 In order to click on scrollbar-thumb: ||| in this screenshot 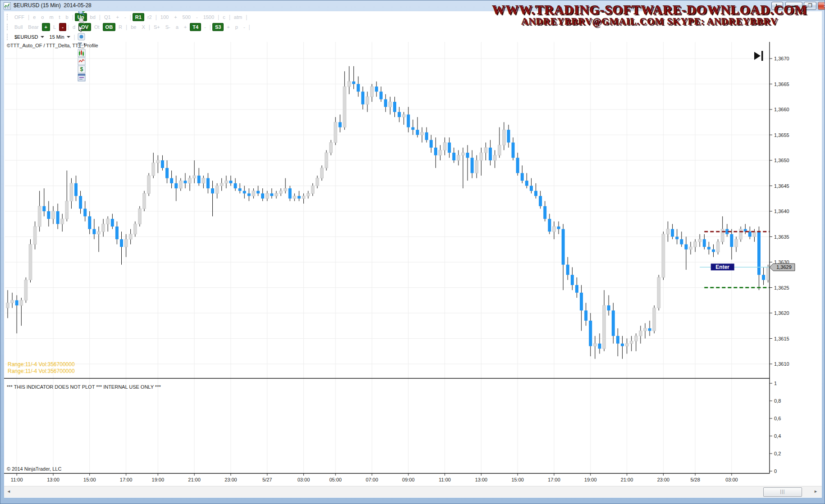, I will do `click(783, 492)`.